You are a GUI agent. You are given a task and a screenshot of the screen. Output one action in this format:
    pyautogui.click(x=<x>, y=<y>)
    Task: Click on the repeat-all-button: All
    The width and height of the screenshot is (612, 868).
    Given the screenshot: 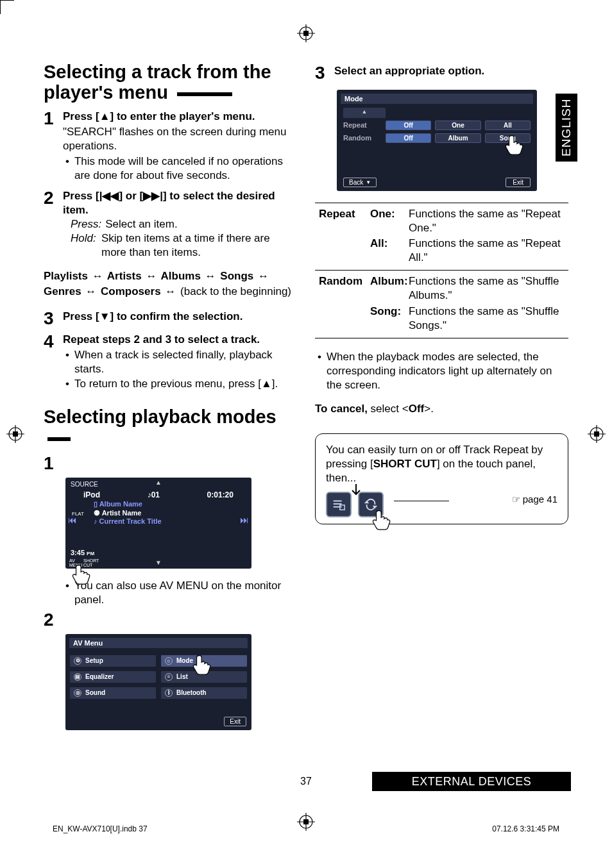 What is the action you would take?
    pyautogui.click(x=508, y=126)
    